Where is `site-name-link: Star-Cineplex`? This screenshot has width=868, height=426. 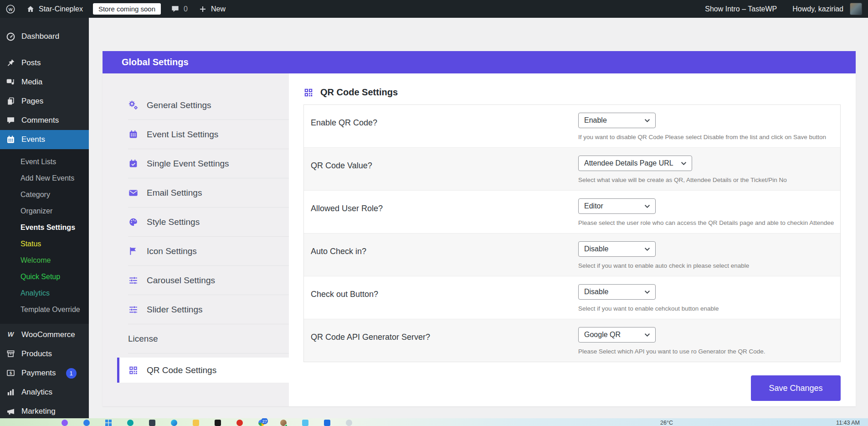
site-name-link: Star-Cineplex is located at coordinates (55, 9).